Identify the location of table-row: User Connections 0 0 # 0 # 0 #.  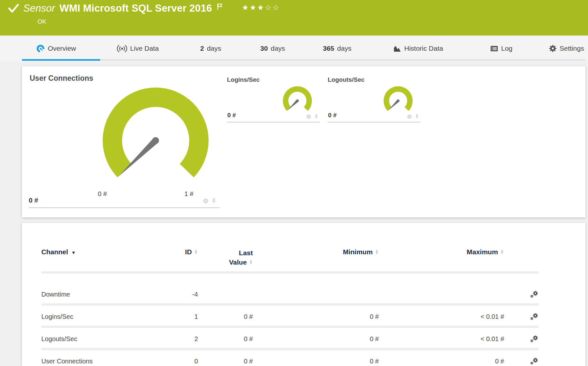
(290, 359).